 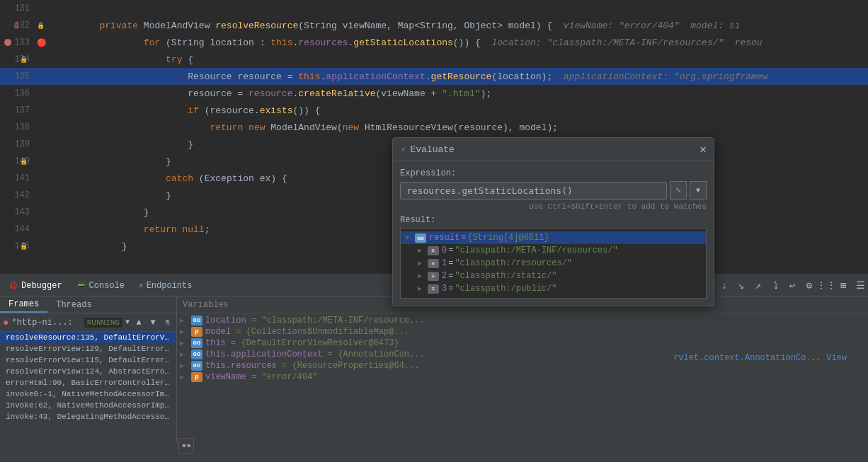 What do you see at coordinates (197, 332) in the screenshot?
I see `var-type-model: p` at bounding box center [197, 332].